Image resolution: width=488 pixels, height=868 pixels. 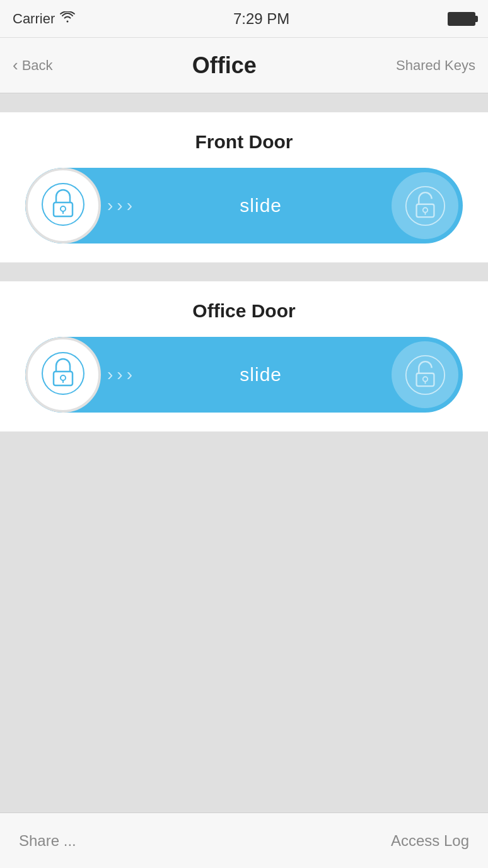 What do you see at coordinates (244, 840) in the screenshot?
I see `bottom-toolbar: Share ... Access Log` at bounding box center [244, 840].